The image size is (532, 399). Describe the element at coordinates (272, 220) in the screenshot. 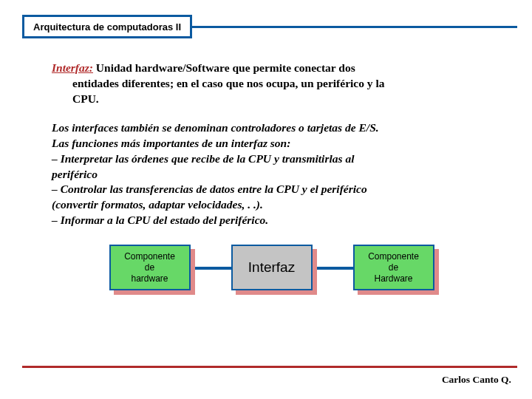

I see `body-line-7: – Informar a la CPU del estado del perif…` at that location.